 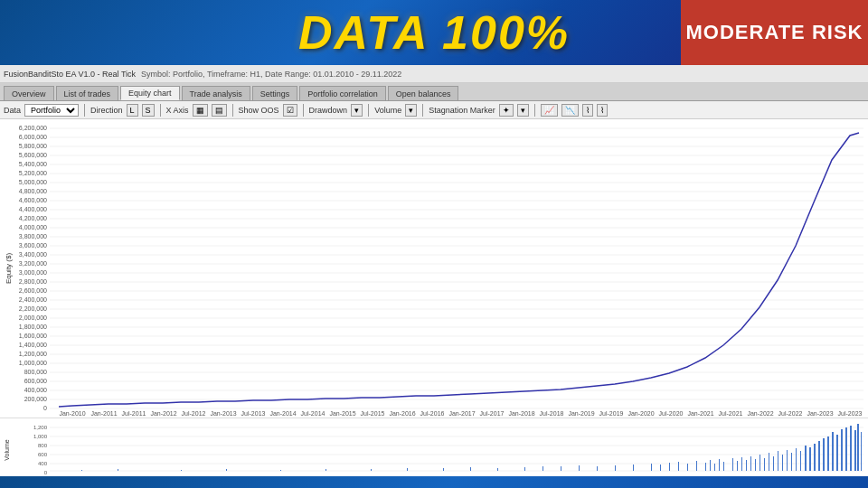 What do you see at coordinates (33, 273) in the screenshot?
I see `svg-text: 3,000,000` at bounding box center [33, 273].